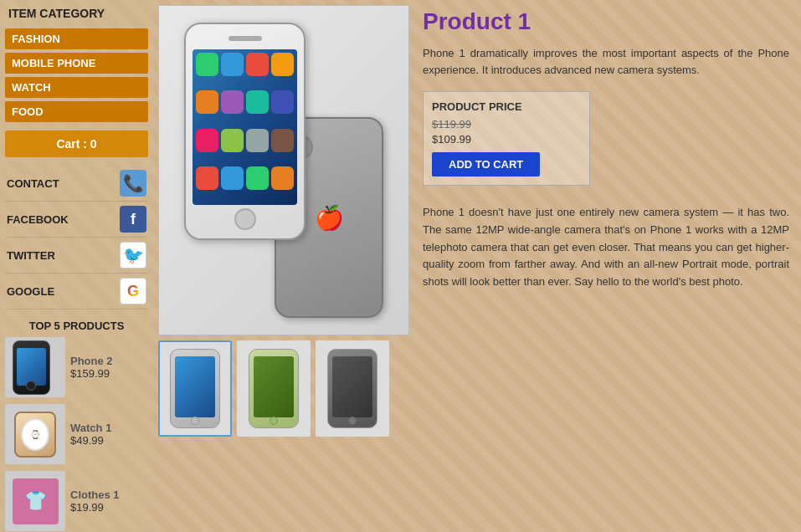 The image size is (801, 532). Describe the element at coordinates (31, 256) in the screenshot. I see `twitter-label: TWITTER` at that location.